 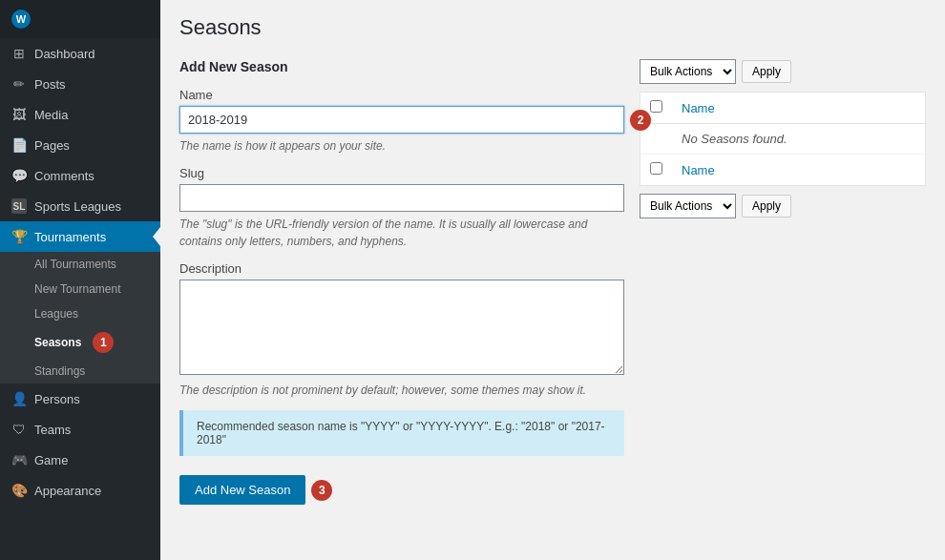 What do you see at coordinates (799, 170) in the screenshot?
I see `table-footer-name: Name` at bounding box center [799, 170].